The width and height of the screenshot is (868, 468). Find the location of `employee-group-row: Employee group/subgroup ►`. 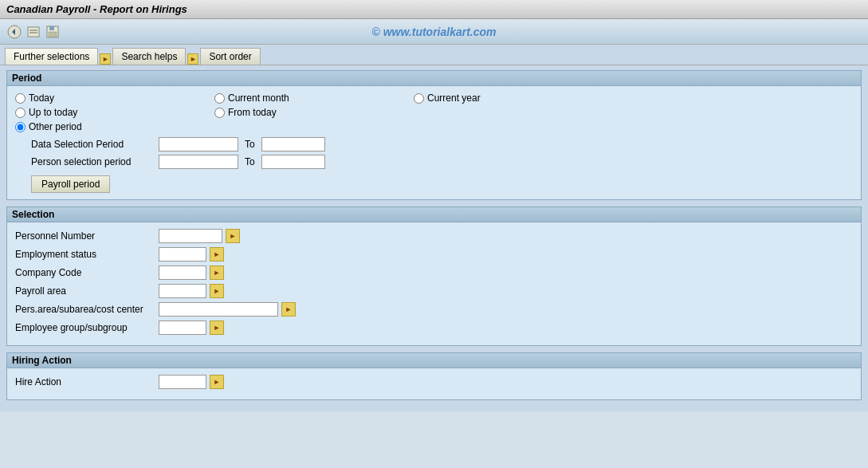

employee-group-row: Employee group/subgroup ► is located at coordinates (434, 328).